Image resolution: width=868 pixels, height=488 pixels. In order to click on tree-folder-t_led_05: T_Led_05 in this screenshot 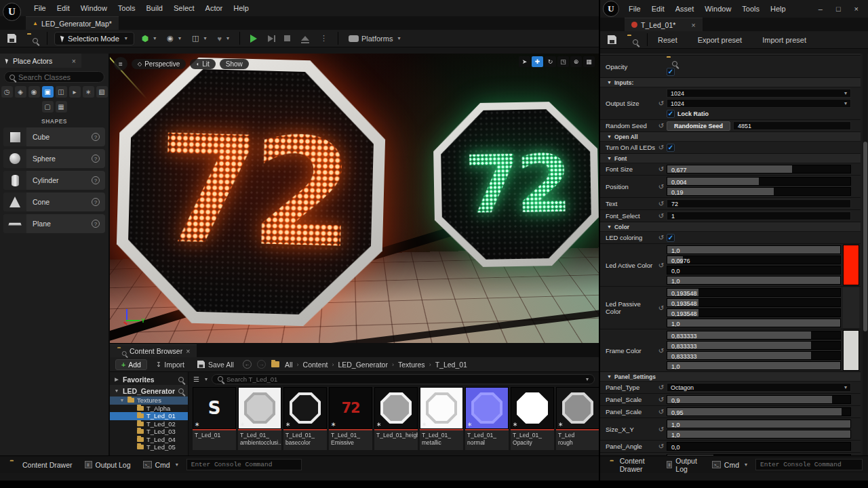, I will do `click(149, 447)`.